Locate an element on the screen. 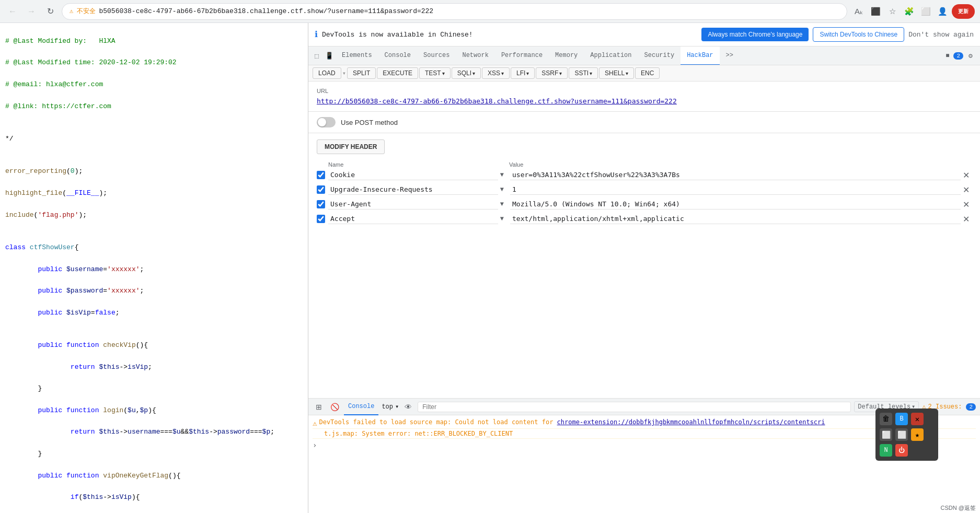 The image size is (980, 513). match-language-button: Always match Chrome's language is located at coordinates (755, 34).